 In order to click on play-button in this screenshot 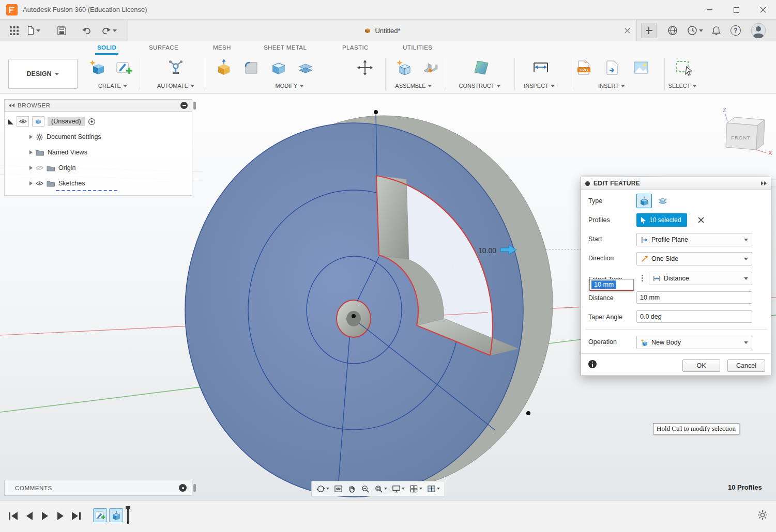, I will do `click(45, 516)`.